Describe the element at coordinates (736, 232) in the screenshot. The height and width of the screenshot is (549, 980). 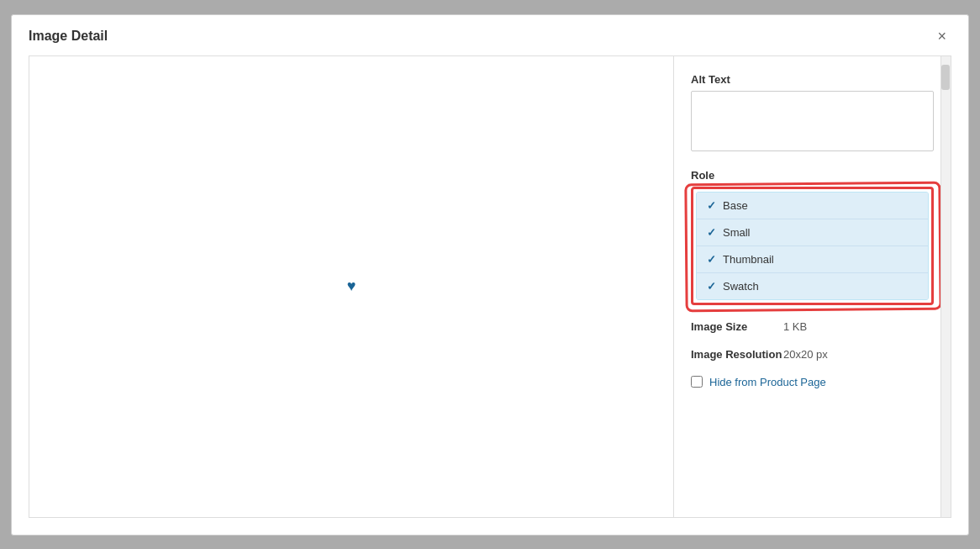
I see `role-small-label: Small` at that location.